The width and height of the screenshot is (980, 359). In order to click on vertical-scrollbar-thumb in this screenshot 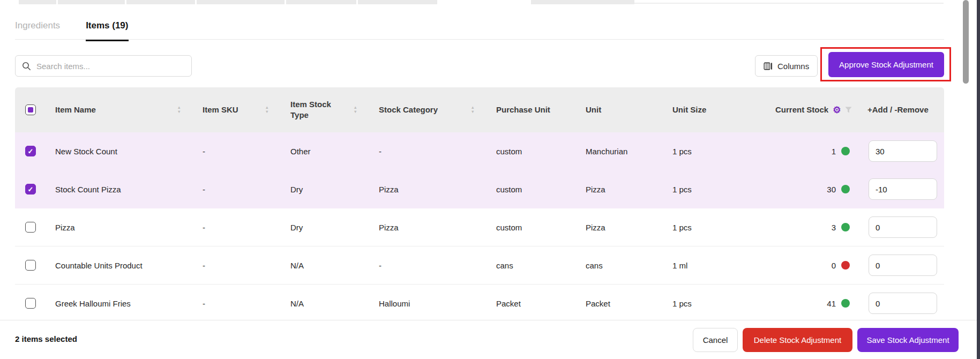, I will do `click(966, 42)`.